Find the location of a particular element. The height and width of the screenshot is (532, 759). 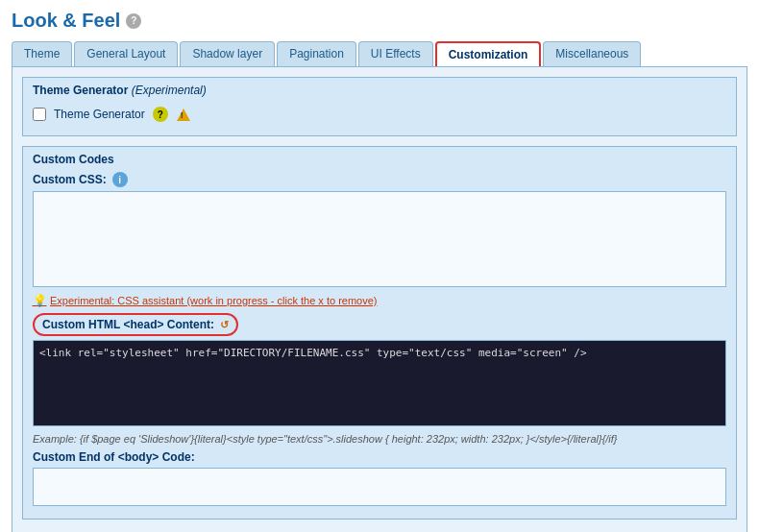

custom-codes-legend: Custom Codes is located at coordinates (380, 159).